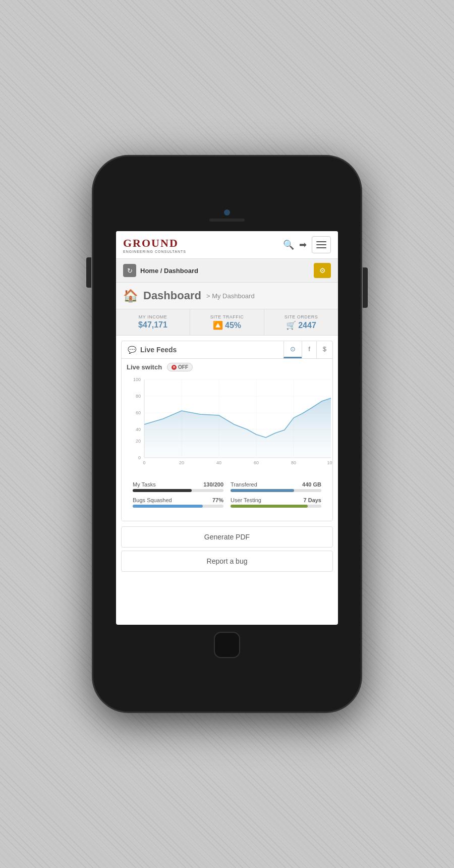  I want to click on bugs-value: 77%, so click(218, 500).